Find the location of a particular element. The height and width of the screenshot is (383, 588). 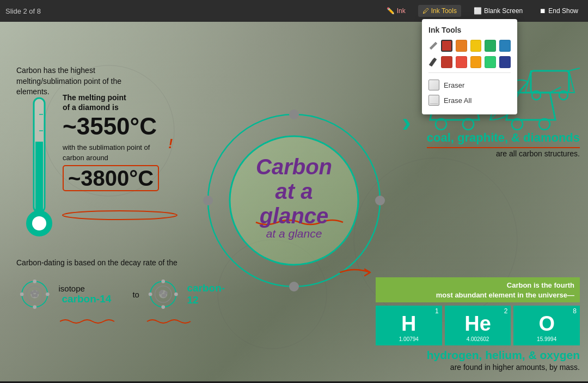

coal-red-underline is located at coordinates (503, 148).